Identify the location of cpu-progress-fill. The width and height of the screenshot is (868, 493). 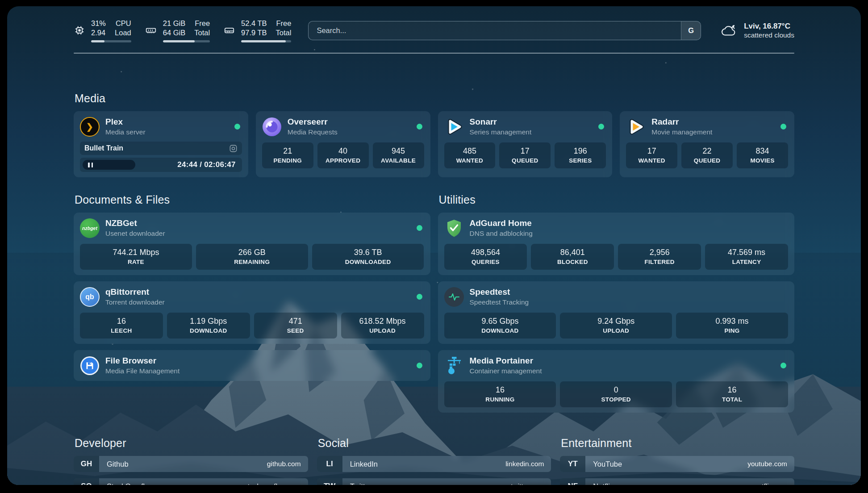
(98, 41).